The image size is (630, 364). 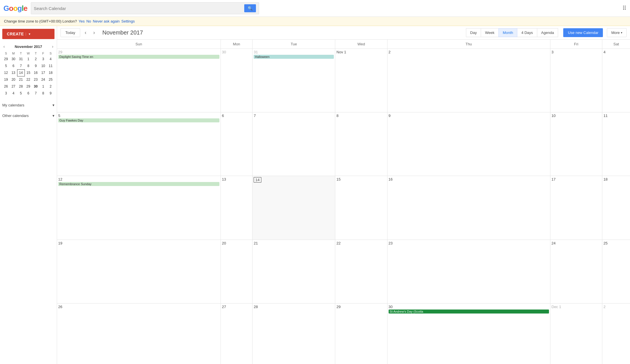 I want to click on view-agenda-button: Agenda, so click(x=548, y=33).